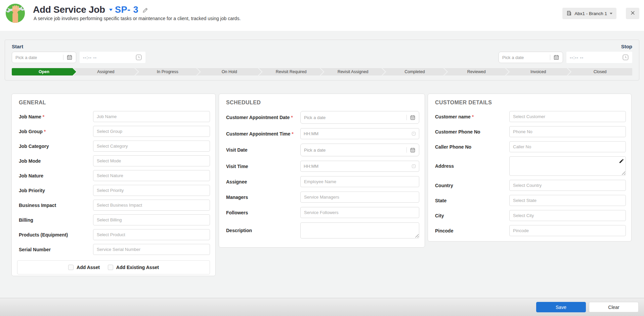  What do you see at coordinates (353, 72) in the screenshot?
I see `pipeline-stage-revisit-assigned: Revisit Assigned` at bounding box center [353, 72].